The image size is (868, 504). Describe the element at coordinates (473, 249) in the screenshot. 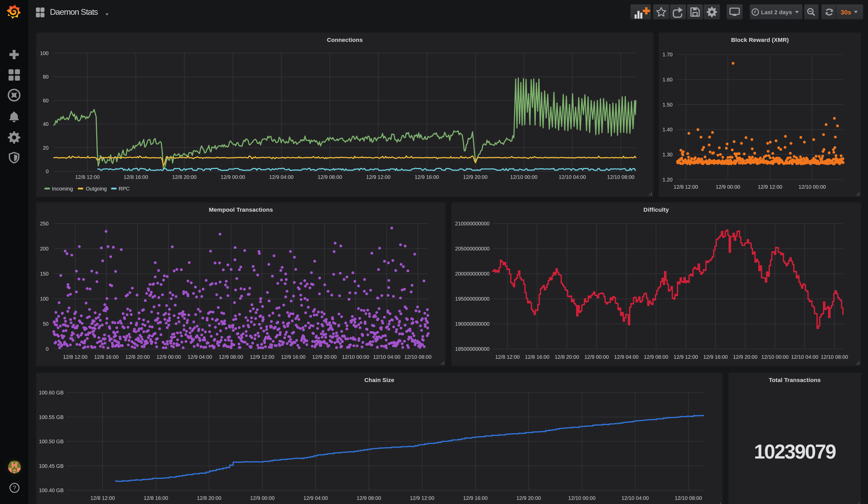

I see `svg-text: 205000000000` at that location.